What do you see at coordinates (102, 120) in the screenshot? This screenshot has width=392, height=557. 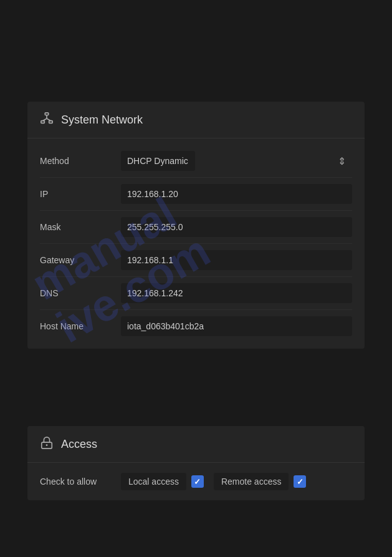 I see `network-panel-title: System Network` at bounding box center [102, 120].